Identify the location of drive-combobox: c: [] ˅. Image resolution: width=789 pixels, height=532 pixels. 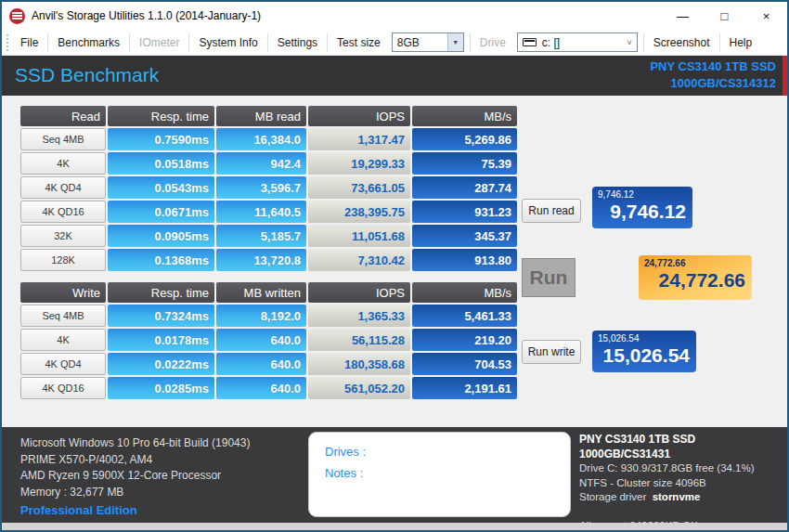
(577, 43).